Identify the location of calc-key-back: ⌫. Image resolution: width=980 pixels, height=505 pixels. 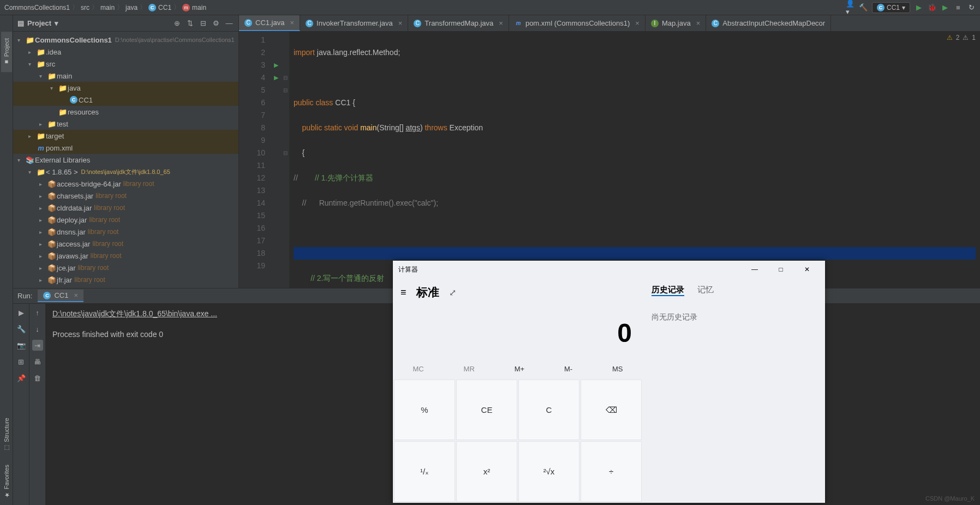
(611, 410).